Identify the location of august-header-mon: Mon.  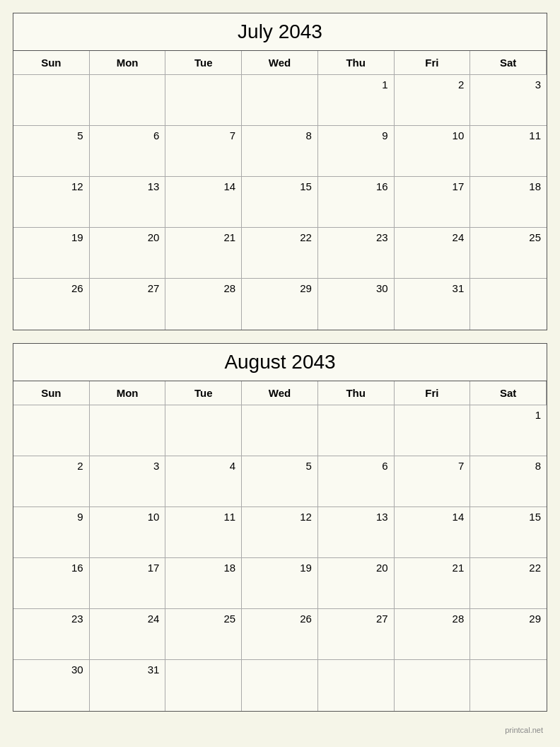
(128, 393).